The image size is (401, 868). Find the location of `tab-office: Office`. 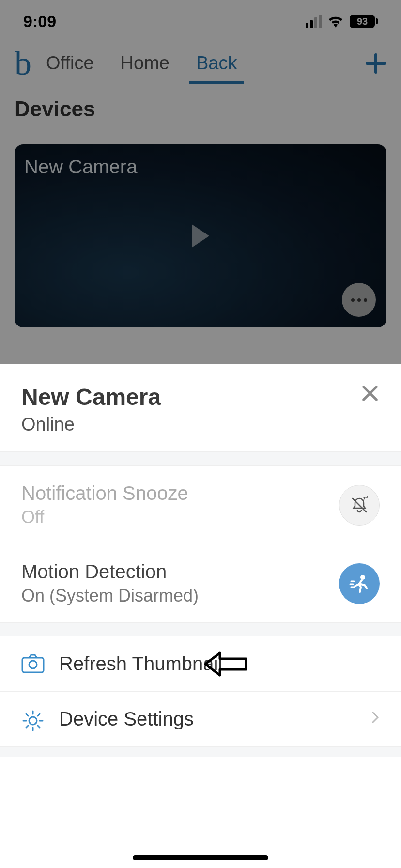

tab-office: Office is located at coordinates (70, 63).